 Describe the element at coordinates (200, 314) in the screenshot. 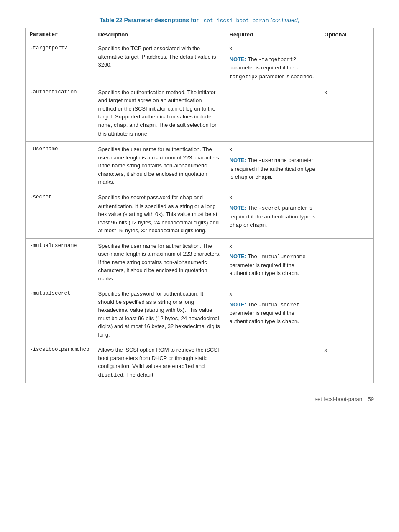

I see `table-row: -mutualsecretSpecifies the password for …` at that location.